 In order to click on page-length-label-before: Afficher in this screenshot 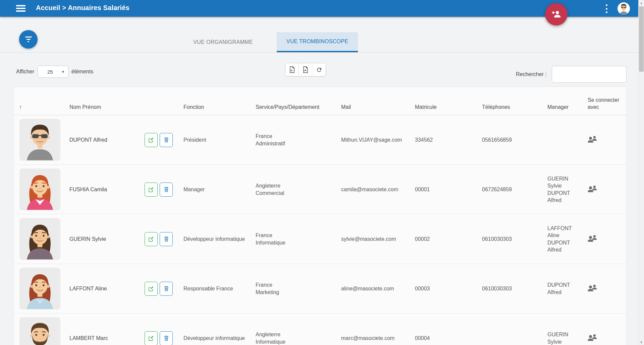, I will do `click(25, 72)`.